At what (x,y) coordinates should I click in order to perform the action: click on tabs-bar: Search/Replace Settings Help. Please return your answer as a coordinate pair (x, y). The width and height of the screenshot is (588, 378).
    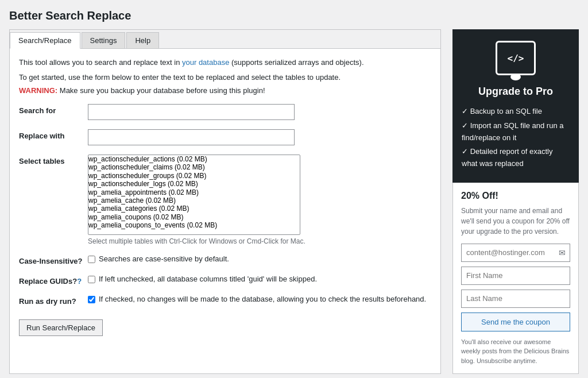
    Looking at the image, I should click on (225, 39).